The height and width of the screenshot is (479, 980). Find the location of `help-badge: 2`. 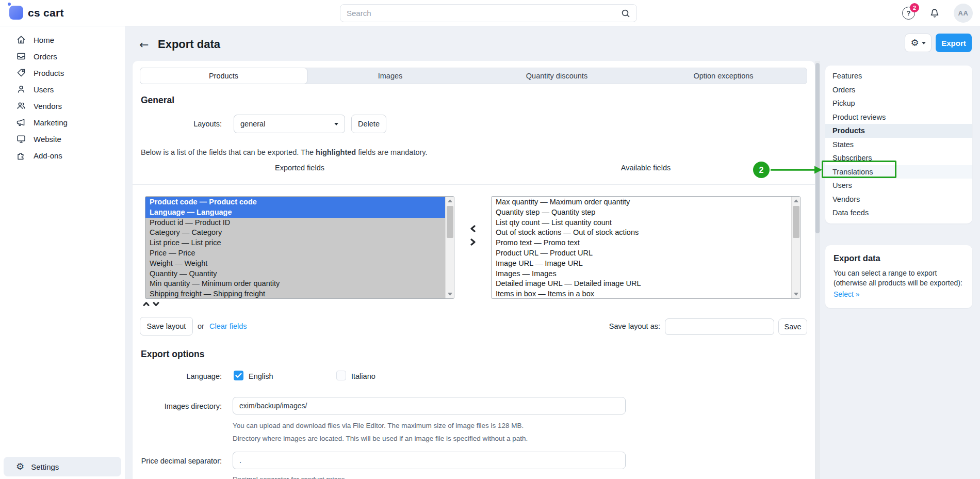

help-badge: 2 is located at coordinates (914, 8).